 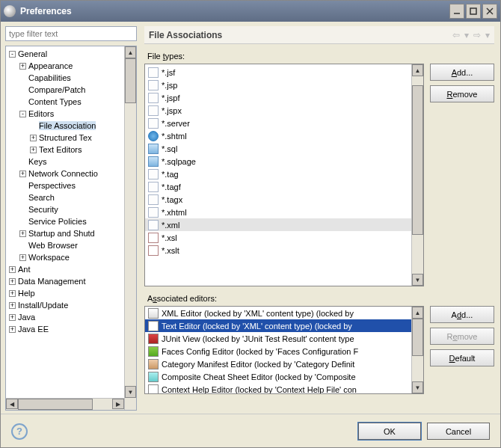 I want to click on nav-forward-menu-icon: ▾, so click(x=488, y=35).